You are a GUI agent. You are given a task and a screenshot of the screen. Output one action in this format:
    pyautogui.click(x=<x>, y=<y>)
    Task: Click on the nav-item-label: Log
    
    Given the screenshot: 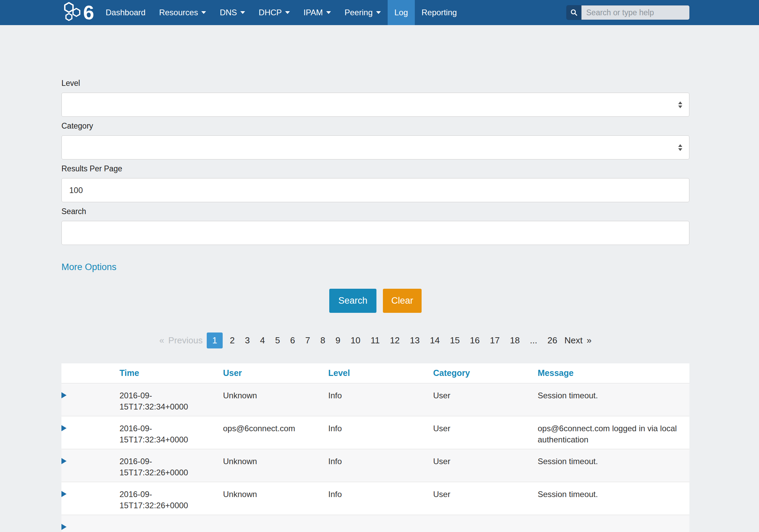 What is the action you would take?
    pyautogui.click(x=401, y=13)
    